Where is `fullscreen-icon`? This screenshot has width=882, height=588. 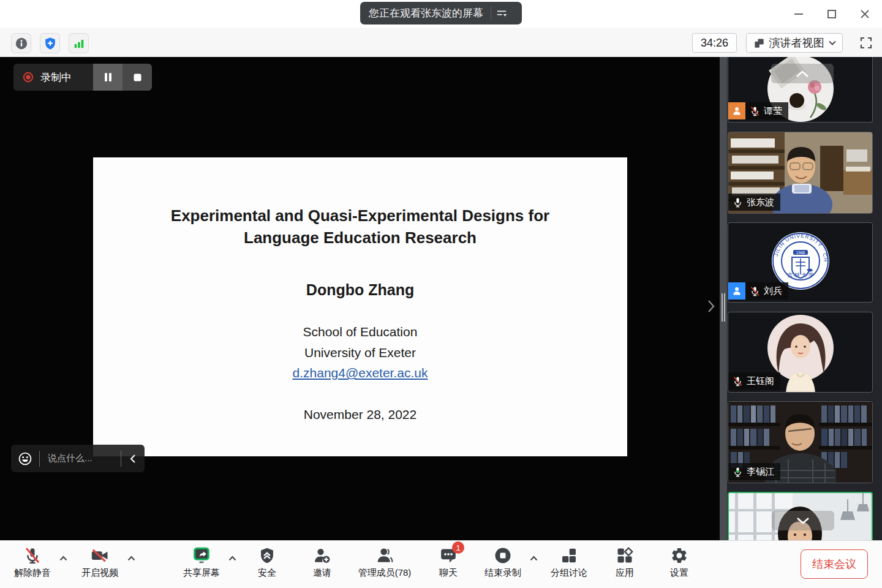 fullscreen-icon is located at coordinates (866, 43).